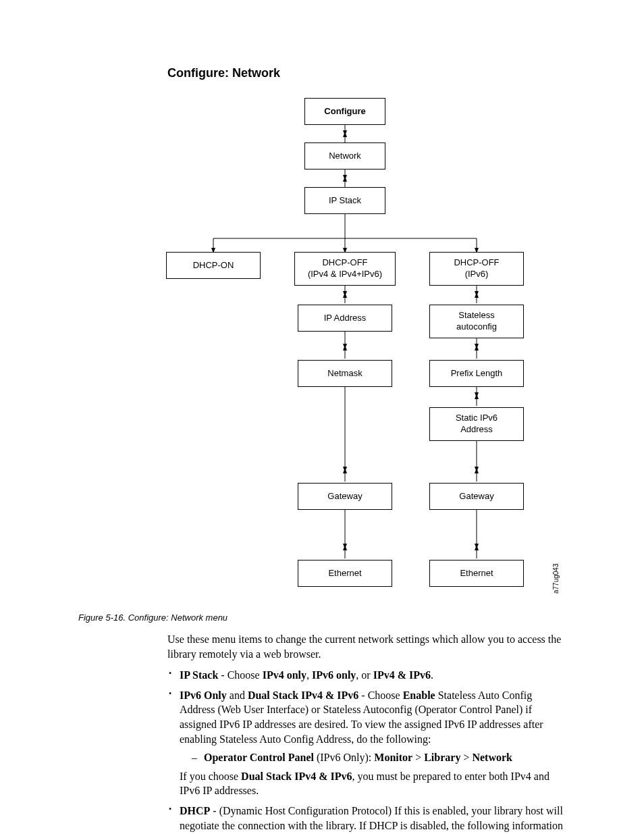 Image resolution: width=644 pixels, height=834 pixels. I want to click on box-static-ipv6-address: Static IPv6 Address, so click(477, 424).